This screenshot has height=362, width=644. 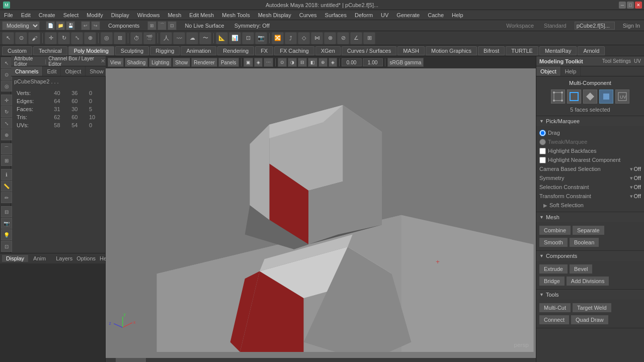 What do you see at coordinates (7, 198) in the screenshot?
I see `pencil-icon: ✏` at bounding box center [7, 198].